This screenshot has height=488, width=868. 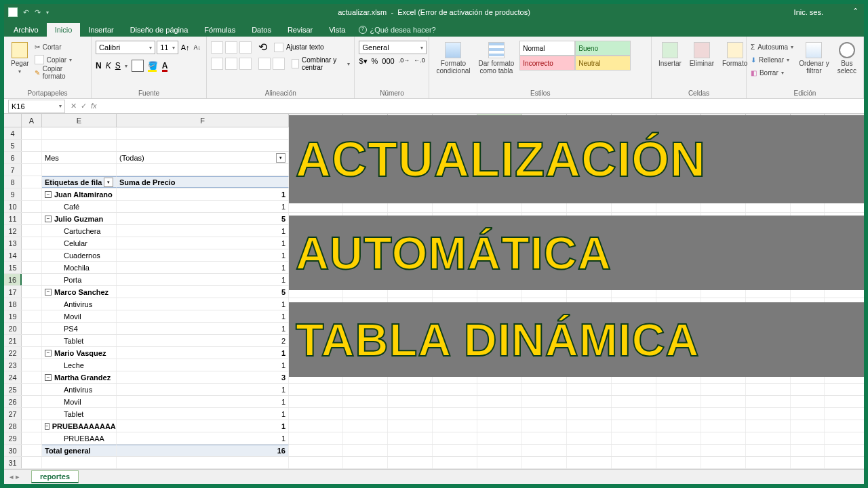 What do you see at coordinates (203, 450) in the screenshot?
I see `cell-F30: 16` at bounding box center [203, 450].